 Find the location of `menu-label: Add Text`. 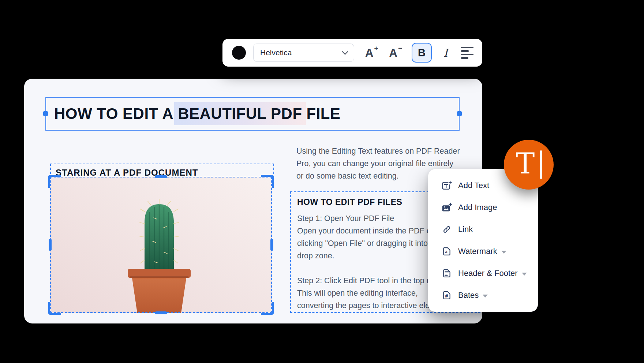

menu-label: Add Text is located at coordinates (473, 186).